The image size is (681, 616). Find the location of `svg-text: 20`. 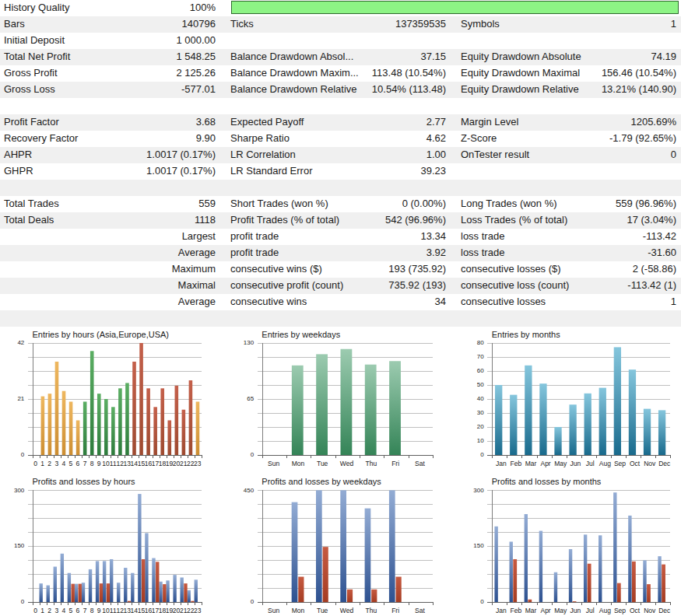

svg-text: 20 is located at coordinates (481, 426).